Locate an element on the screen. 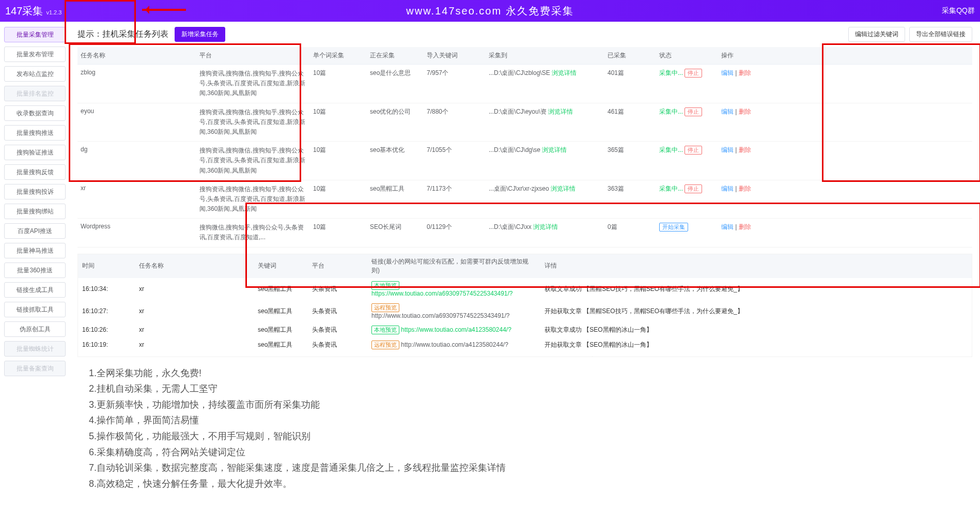  sidebar-item: 链接生成工具 is located at coordinates (35, 290).